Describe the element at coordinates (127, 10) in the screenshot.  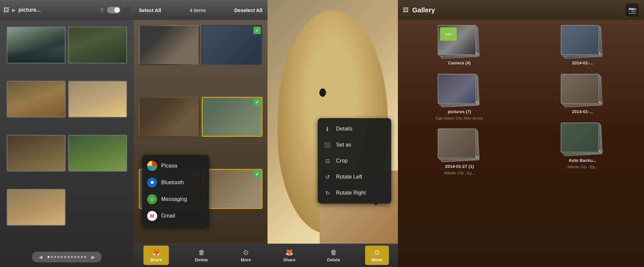
I see `share-icon: ⬛` at that location.